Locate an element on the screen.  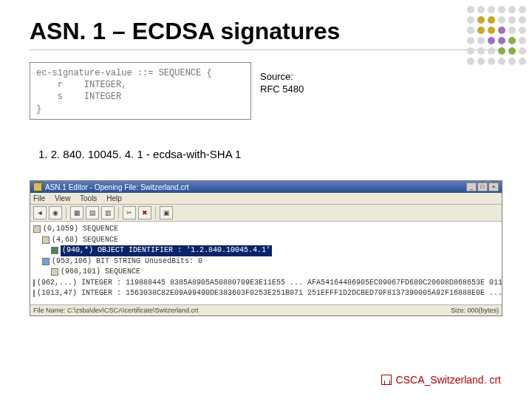
tree-row: (1013,47) INTEGER : 1563038C82E09A99490D… is located at coordinates (266, 294).